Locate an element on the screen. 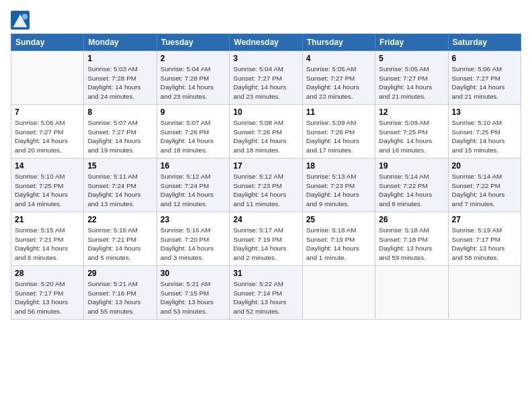 Image resolution: width=532 pixels, height=411 pixels. calendar-cell: 23Sunrise: 5:16 AM Sunset: 7:20 PM Dayli… is located at coordinates (193, 239).